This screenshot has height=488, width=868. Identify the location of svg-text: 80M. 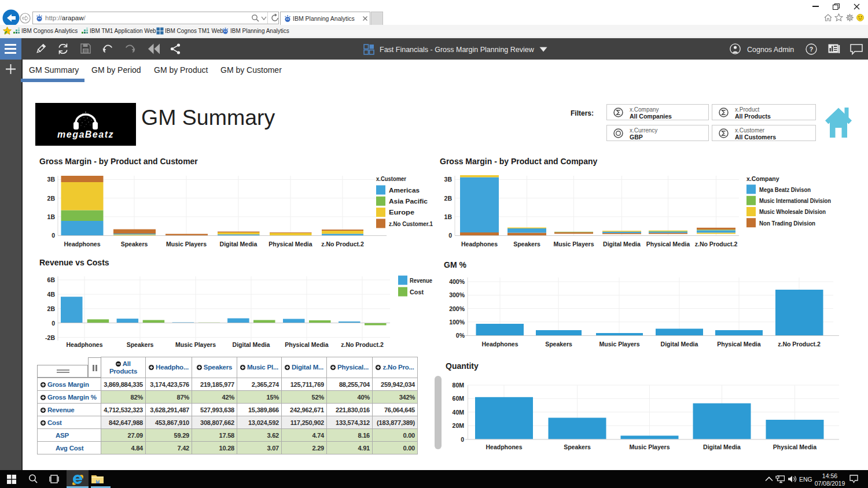
(458, 385).